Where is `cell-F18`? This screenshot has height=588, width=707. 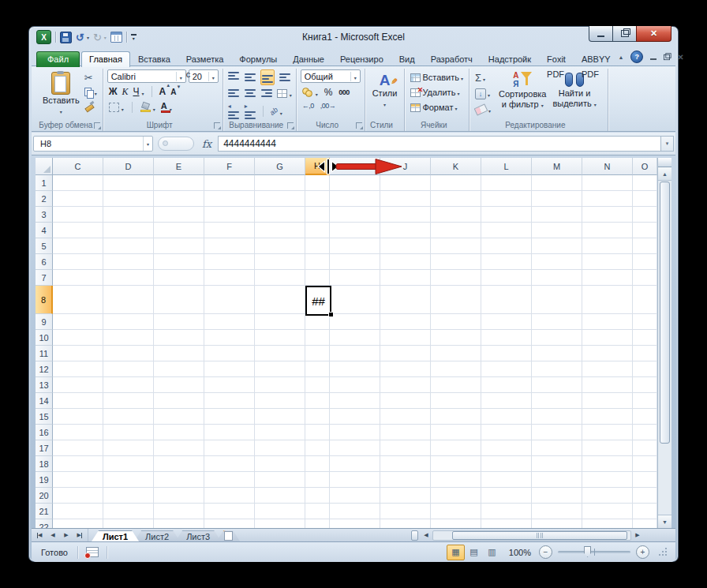 cell-F18 is located at coordinates (230, 464).